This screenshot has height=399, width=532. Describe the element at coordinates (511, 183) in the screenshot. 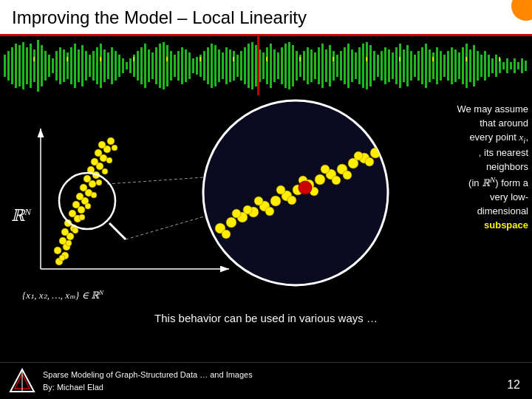

I see `form-text: ) form a` at that location.